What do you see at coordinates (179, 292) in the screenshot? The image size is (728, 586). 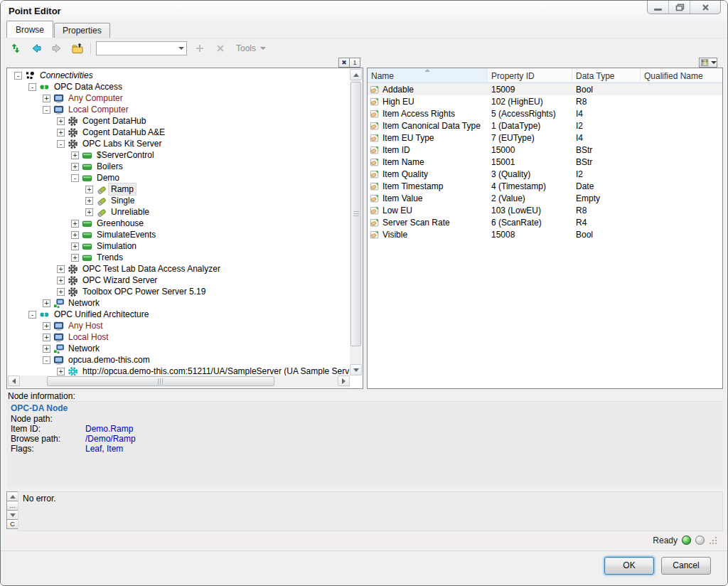 I see `tree-item: + Toolbox OPC Power Server 5.19` at bounding box center [179, 292].